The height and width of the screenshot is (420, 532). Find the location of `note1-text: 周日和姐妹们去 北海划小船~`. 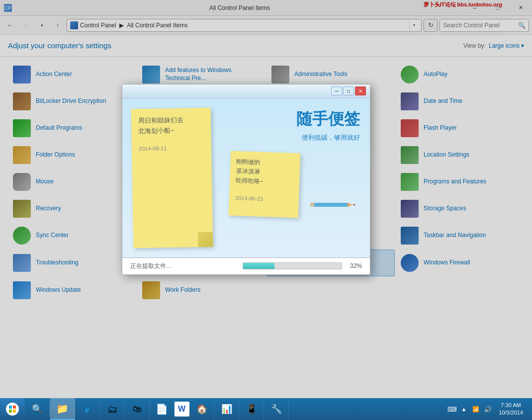

note1-text: 周日和姐妹们去 北海划小船~ is located at coordinates (171, 125).